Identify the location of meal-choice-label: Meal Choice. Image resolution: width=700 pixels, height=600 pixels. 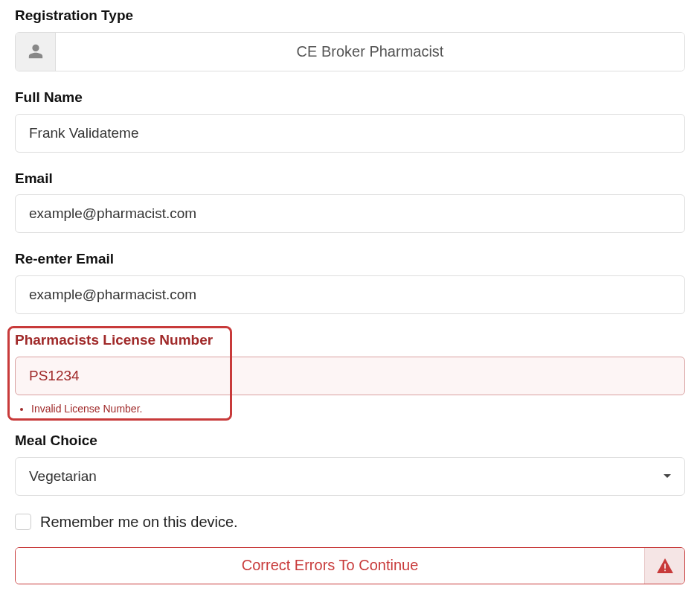
(350, 441).